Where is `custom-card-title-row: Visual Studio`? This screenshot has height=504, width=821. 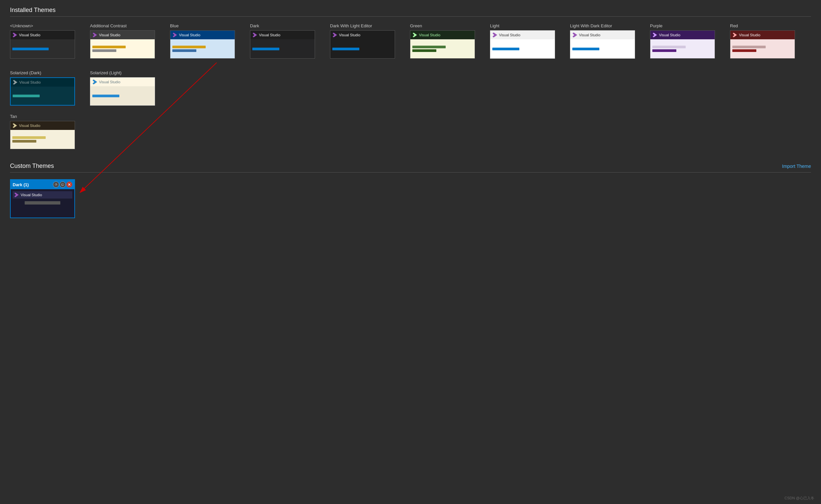
custom-card-title-row: Visual Studio is located at coordinates (43, 195).